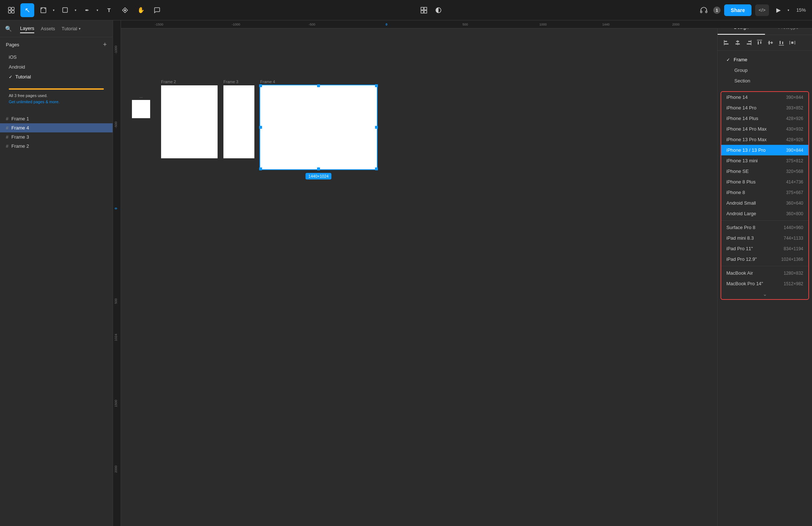 The height and width of the screenshot is (526, 812). I want to click on frame-type-group: Group, so click(765, 70).